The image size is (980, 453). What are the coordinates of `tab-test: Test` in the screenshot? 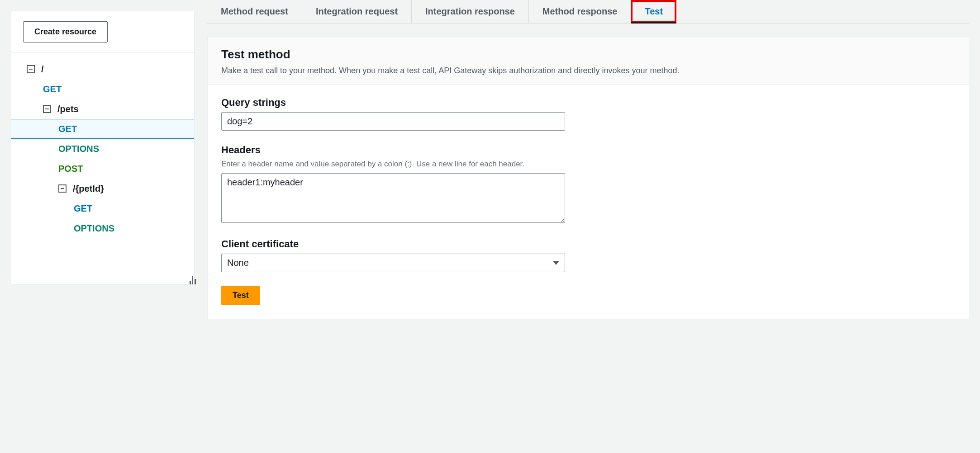 It's located at (653, 12).